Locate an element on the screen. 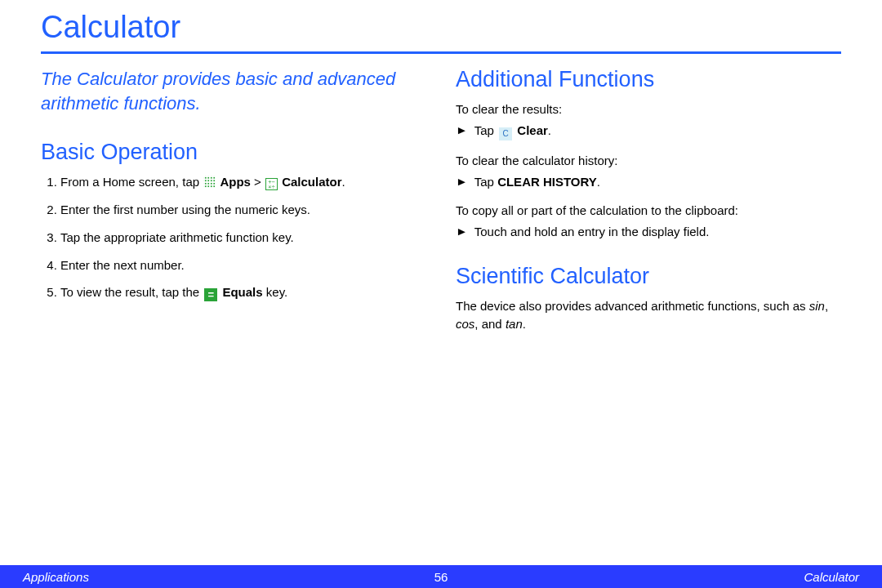  basic-operation-heading: Basic Operation is located at coordinates (234, 152).